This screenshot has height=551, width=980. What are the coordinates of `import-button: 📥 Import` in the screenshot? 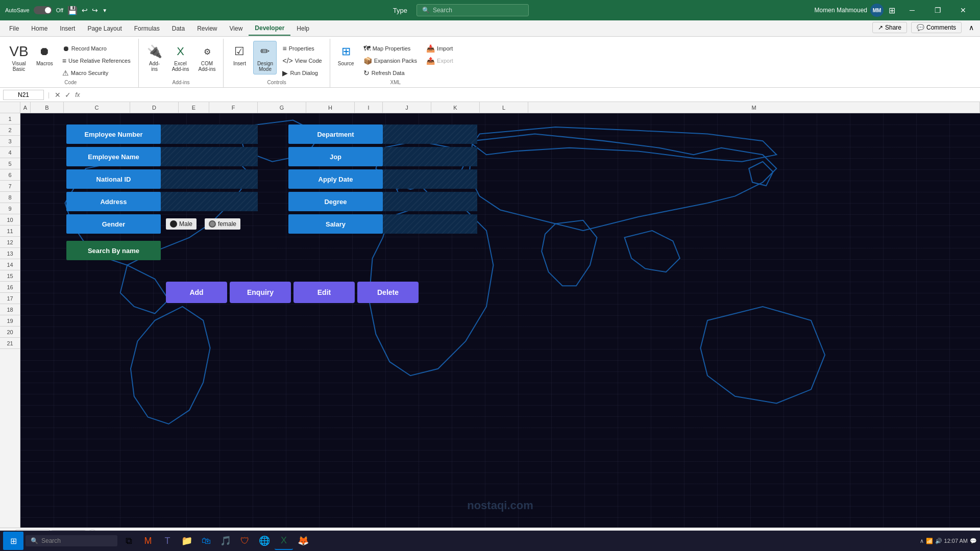 It's located at (440, 48).